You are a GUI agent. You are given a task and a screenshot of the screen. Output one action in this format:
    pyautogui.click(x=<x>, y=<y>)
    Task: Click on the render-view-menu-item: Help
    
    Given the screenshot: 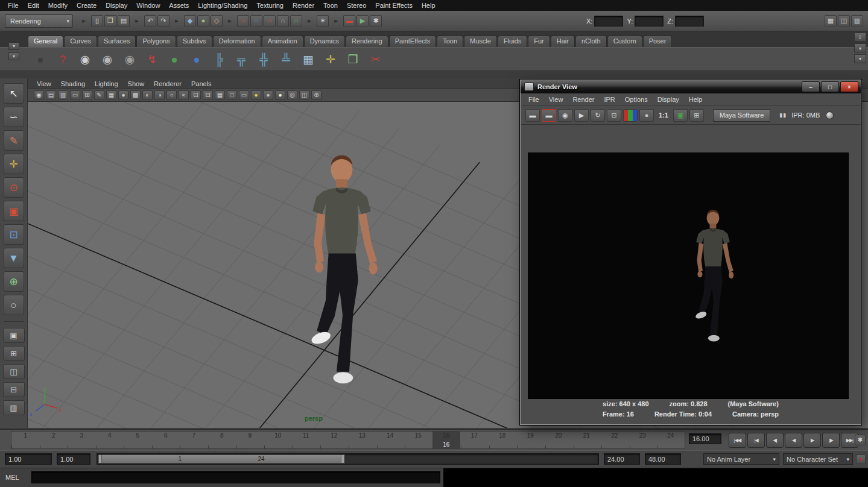 What is the action you would take?
    pyautogui.click(x=696, y=99)
    